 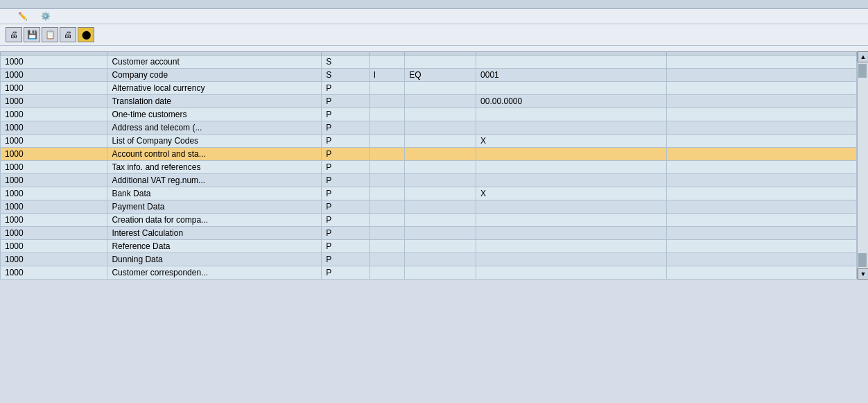 I want to click on pencil-icon: ✏️, so click(x=23, y=17).